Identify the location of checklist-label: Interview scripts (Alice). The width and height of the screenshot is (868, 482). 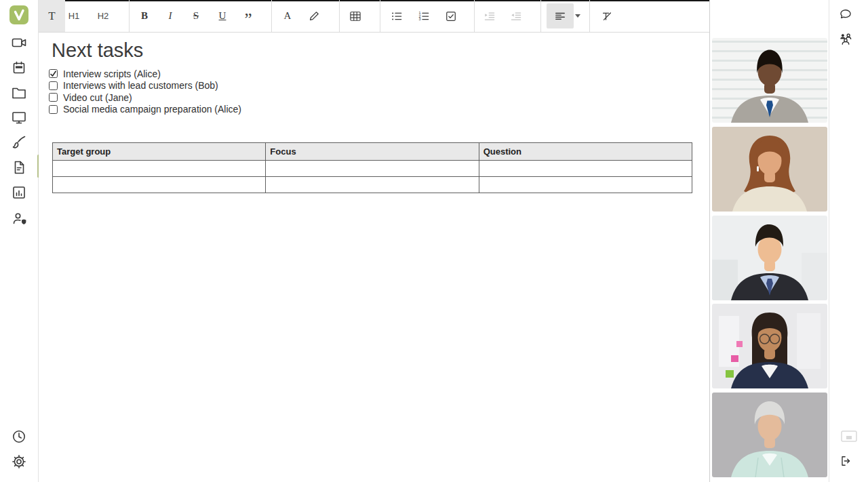
(112, 74).